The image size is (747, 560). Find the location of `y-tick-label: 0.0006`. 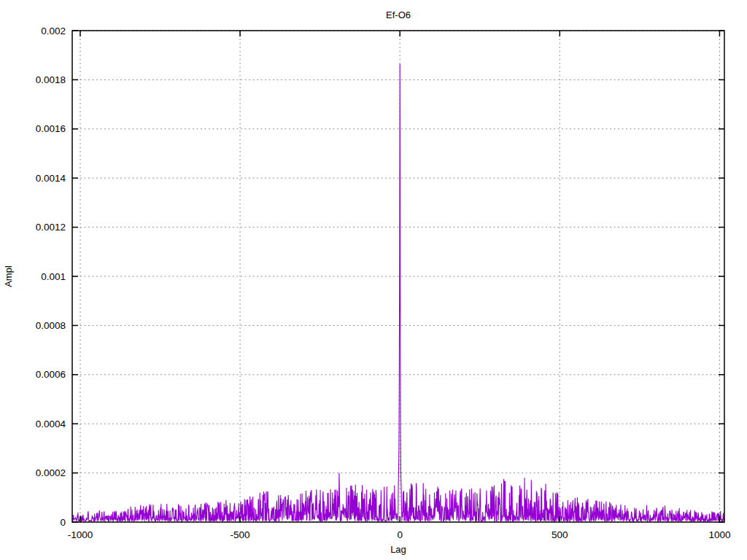

y-tick-label: 0.0006 is located at coordinates (51, 375).